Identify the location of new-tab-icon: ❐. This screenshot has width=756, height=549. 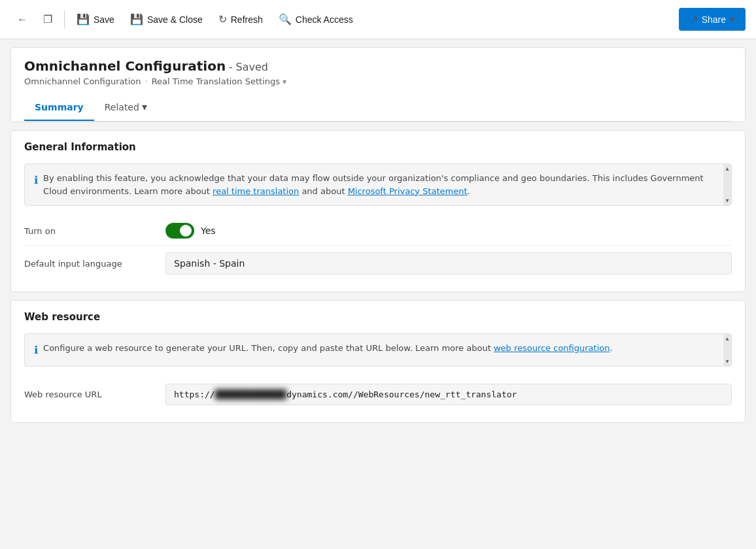
(48, 20).